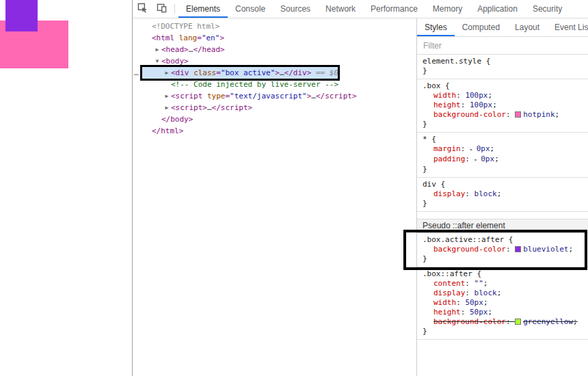 The width and height of the screenshot is (588, 376). I want to click on inspect-element-button, so click(142, 9).